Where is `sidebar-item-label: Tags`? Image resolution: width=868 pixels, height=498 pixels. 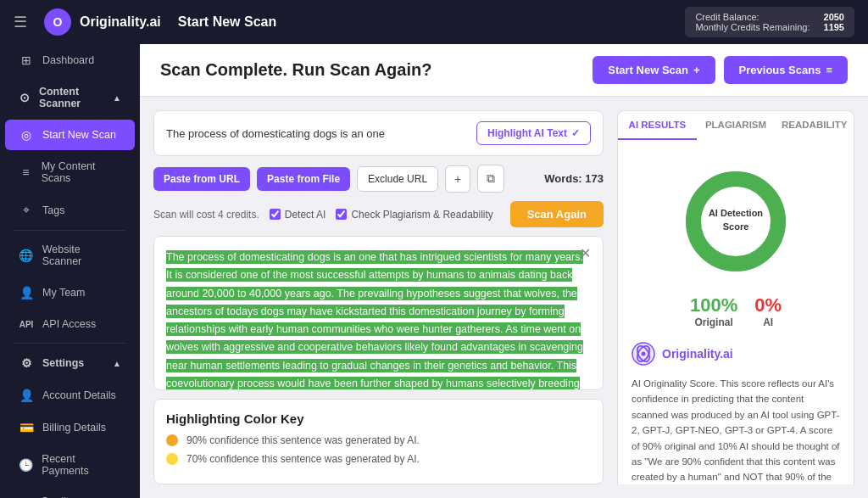
sidebar-item-label: Tags is located at coordinates (53, 210).